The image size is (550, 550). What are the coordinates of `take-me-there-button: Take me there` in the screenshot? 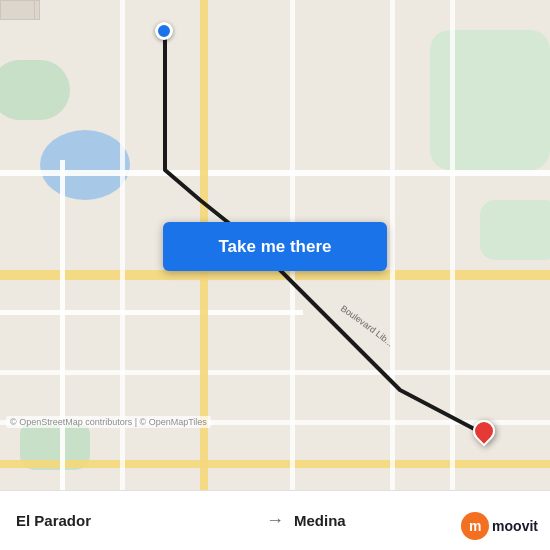 It's located at (275, 246).